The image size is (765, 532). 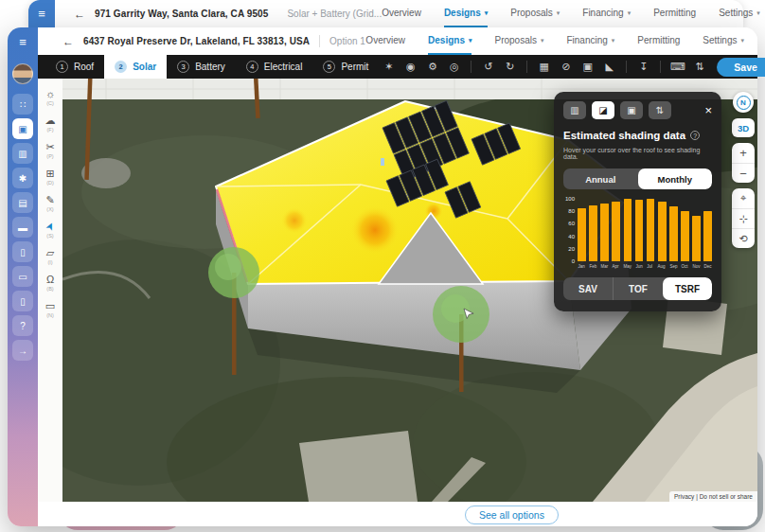 I want to click on see-all-options-button: See all options, so click(x=511, y=515).